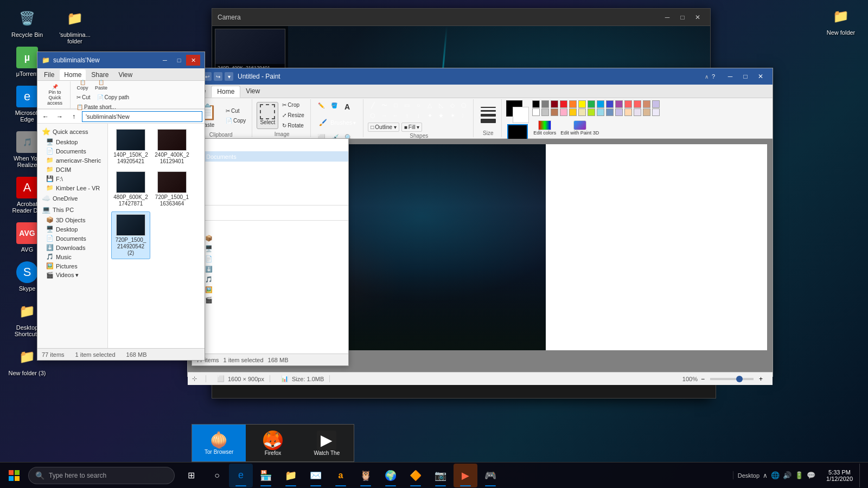 The height and width of the screenshot is (488, 868). What do you see at coordinates (293, 126) in the screenshot?
I see `rotate-button: ↻ Rotate` at bounding box center [293, 126].